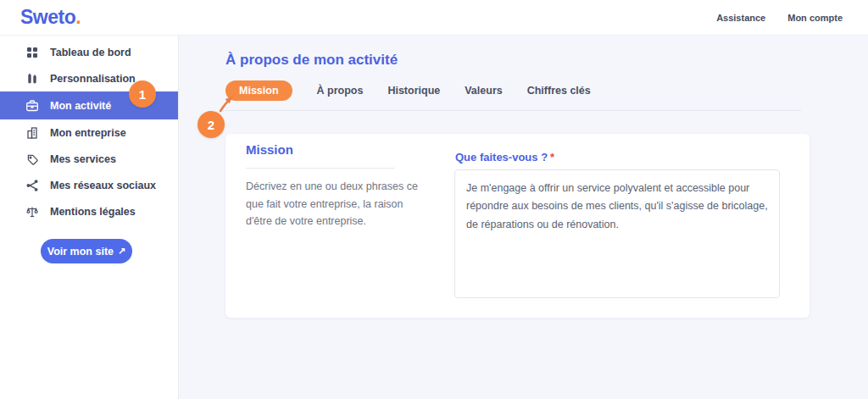 This screenshot has height=399, width=868. Describe the element at coordinates (93, 212) in the screenshot. I see `sidebar-item-label: Mentions légales` at that location.